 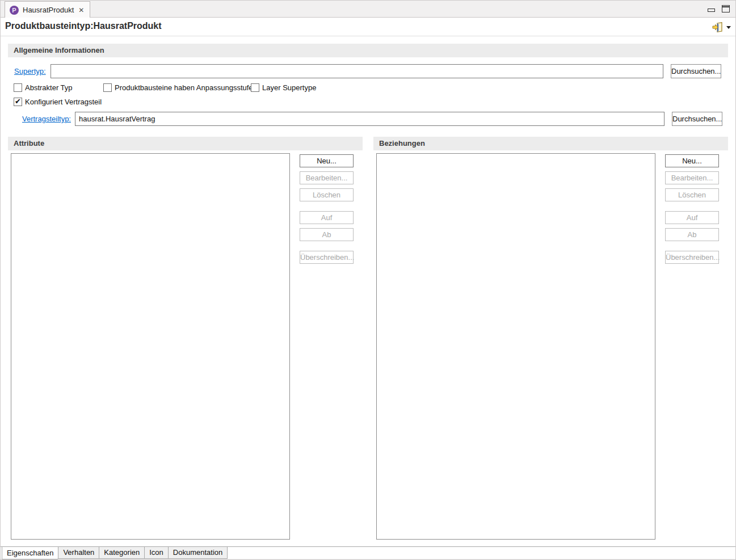 I want to click on checkbox-group-layer-supertype: Layer Supertype, so click(x=284, y=87).